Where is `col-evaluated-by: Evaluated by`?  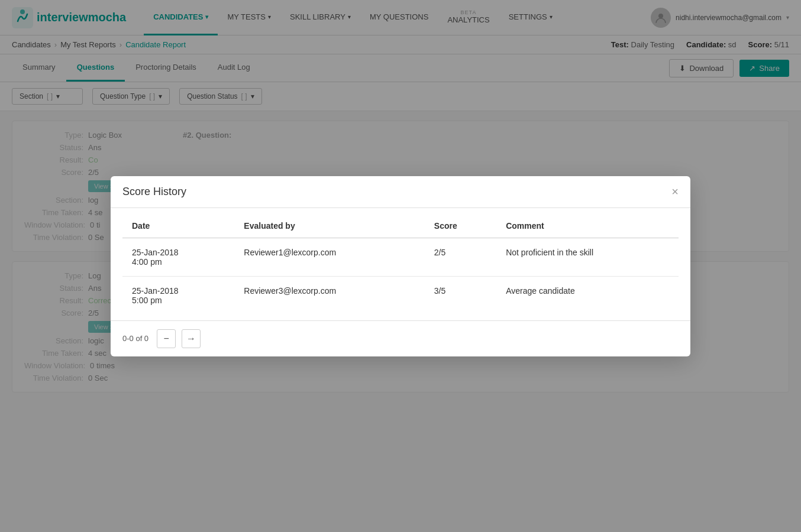 col-evaluated-by: Evaluated by is located at coordinates (329, 226).